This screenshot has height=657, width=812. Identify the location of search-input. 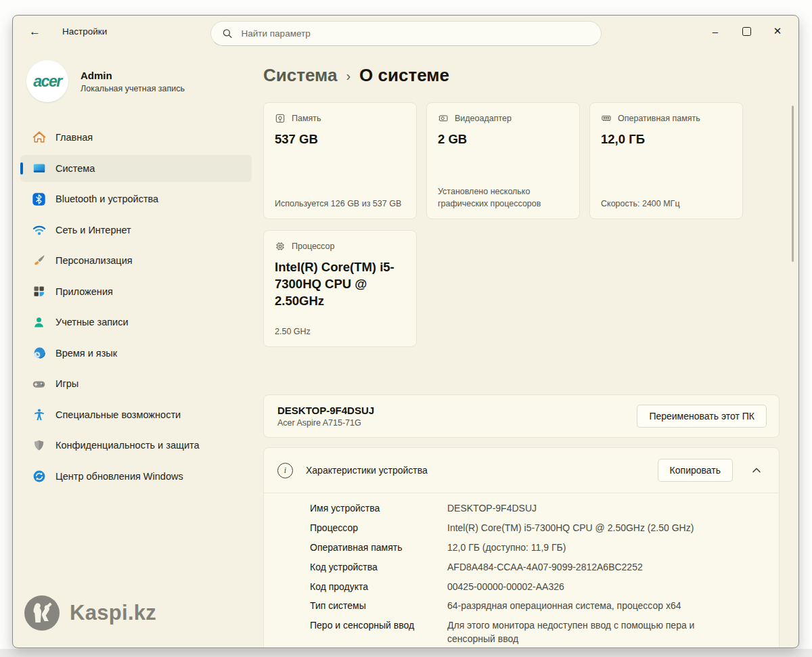
(415, 34).